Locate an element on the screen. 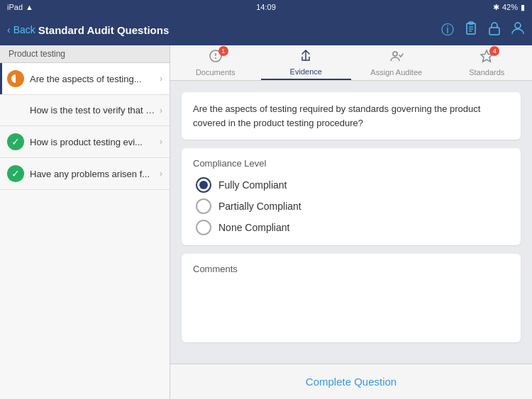 Image resolution: width=532 pixels, height=399 pixels. evidence-icon is located at coordinates (306, 57).